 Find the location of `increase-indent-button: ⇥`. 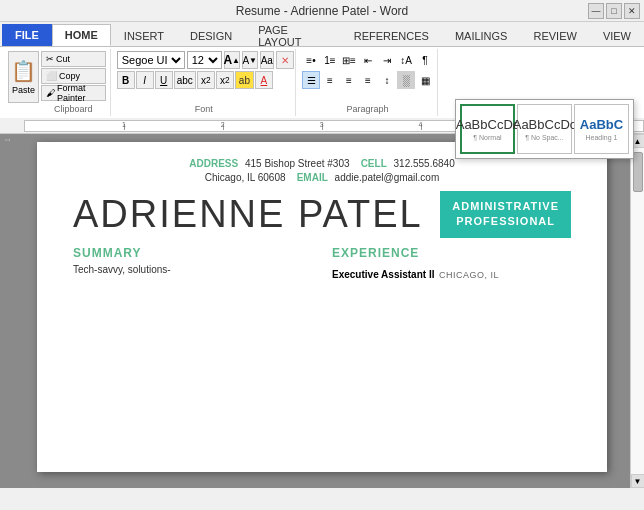

increase-indent-button: ⇥ is located at coordinates (387, 60).